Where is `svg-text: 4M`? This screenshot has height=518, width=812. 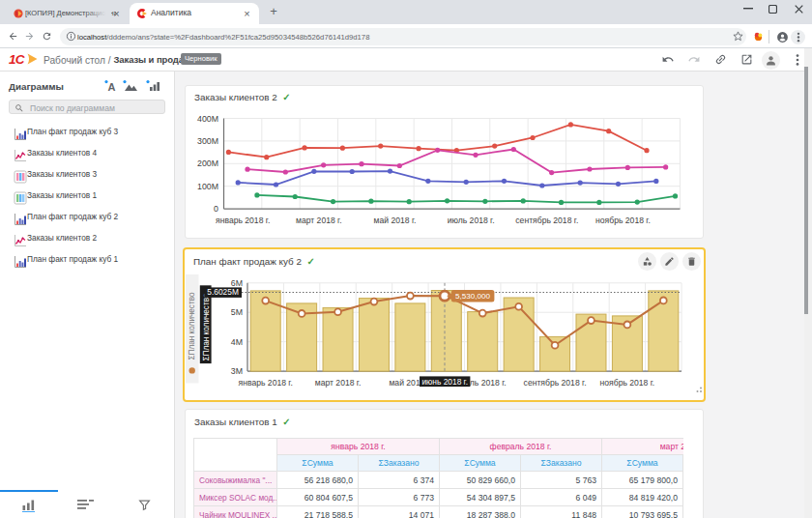
svg-text: 4M is located at coordinates (237, 341).